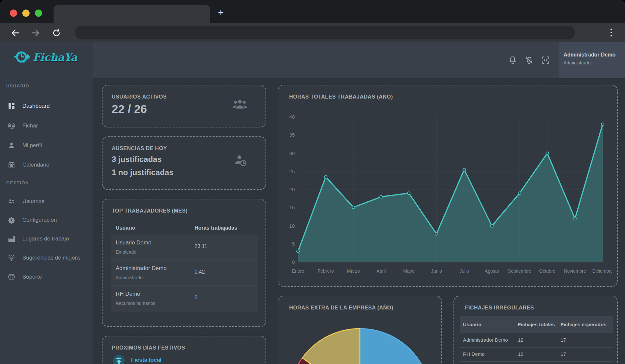 This screenshot has width=625, height=364. Describe the element at coordinates (437, 271) in the screenshot. I see `svg-text: Junio` at that location.